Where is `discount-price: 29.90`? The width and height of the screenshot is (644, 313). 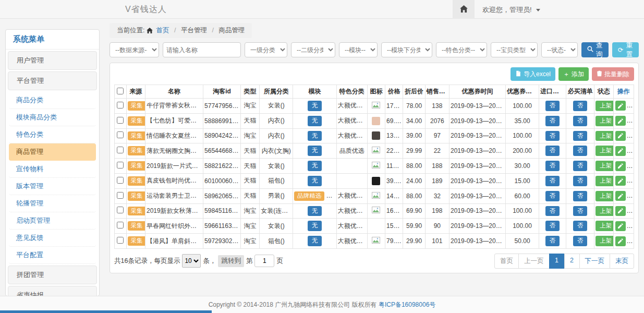
discount-price: 29.90 is located at coordinates (414, 241).